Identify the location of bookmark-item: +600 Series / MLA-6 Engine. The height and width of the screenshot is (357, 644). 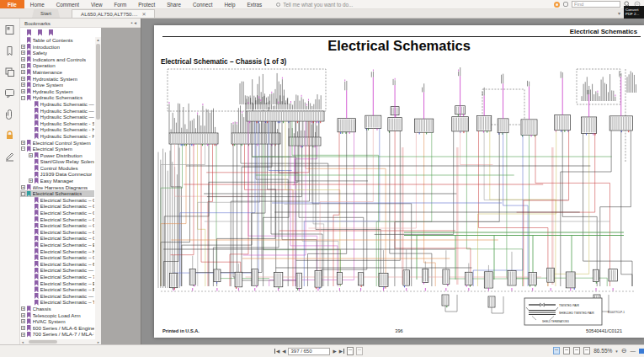
(57, 328).